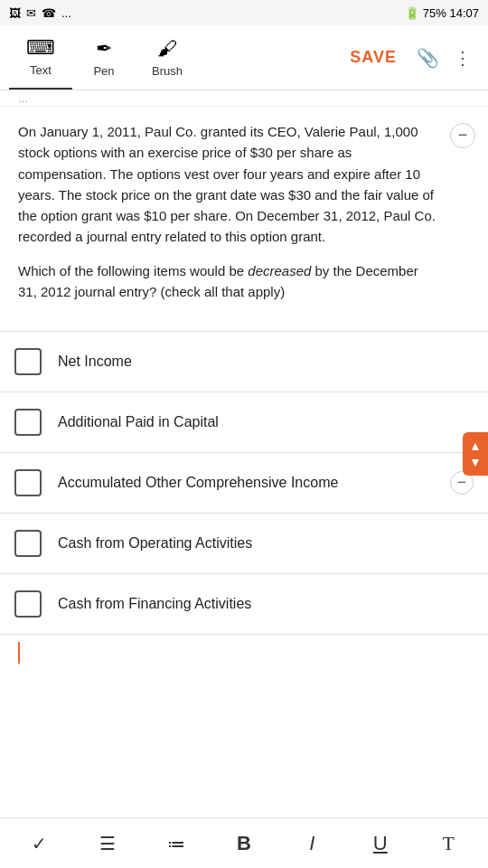 Image resolution: width=488 pixels, height=868 pixels. Describe the element at coordinates (41, 71) in the screenshot. I see `text-tool-label: Text` at that location.